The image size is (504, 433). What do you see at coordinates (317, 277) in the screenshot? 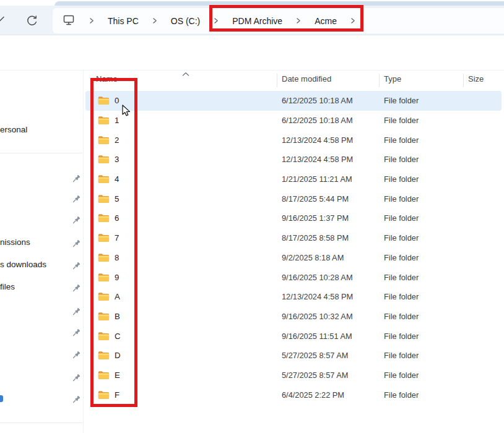
I see `file-date-modified: 9/16/2025 10:28 AM` at bounding box center [317, 277].